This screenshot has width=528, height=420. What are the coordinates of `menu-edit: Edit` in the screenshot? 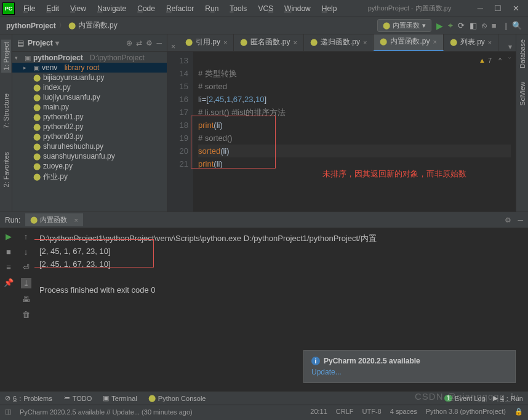 It's located at (53, 9).